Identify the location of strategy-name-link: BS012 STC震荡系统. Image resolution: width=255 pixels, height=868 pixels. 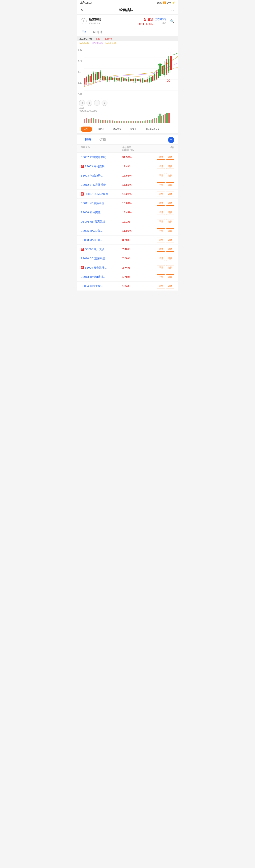
(102, 185).